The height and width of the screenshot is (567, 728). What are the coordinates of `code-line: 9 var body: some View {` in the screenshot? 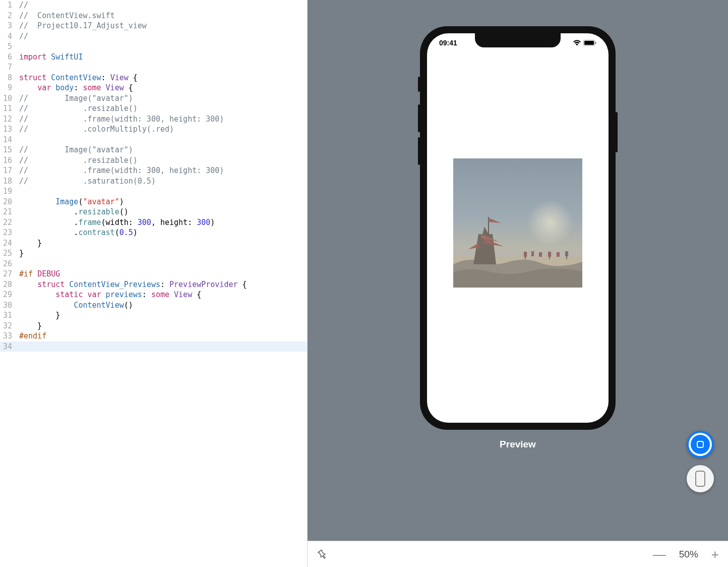 It's located at (153, 88).